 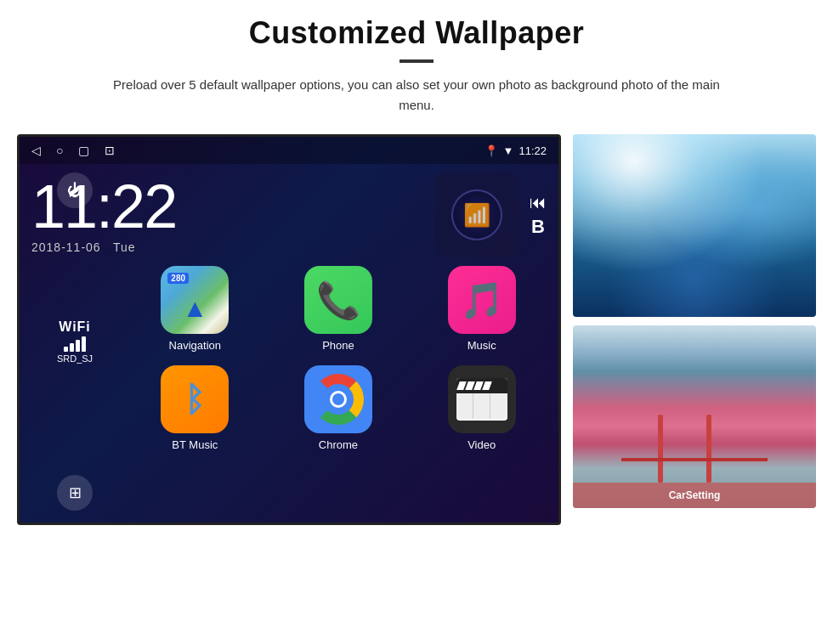 I want to click on music-label: Music, so click(x=482, y=345).